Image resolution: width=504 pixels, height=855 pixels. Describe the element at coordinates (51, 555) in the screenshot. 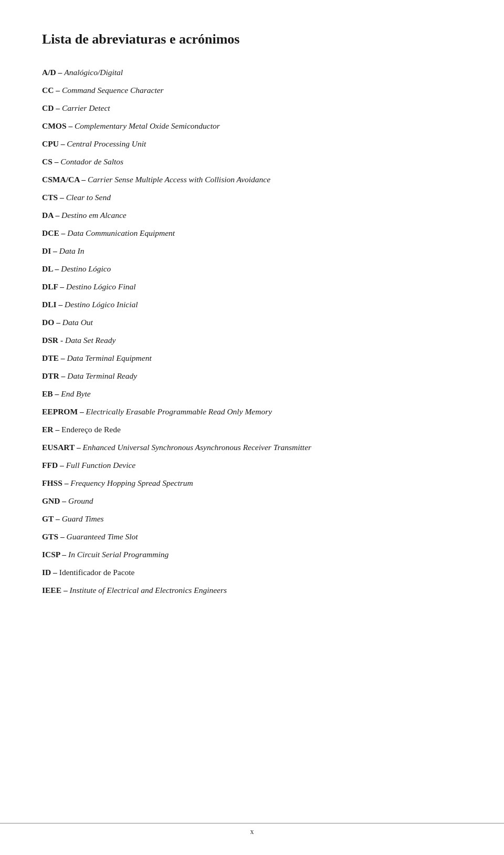

I see `abbrev-key: ICSP` at that location.